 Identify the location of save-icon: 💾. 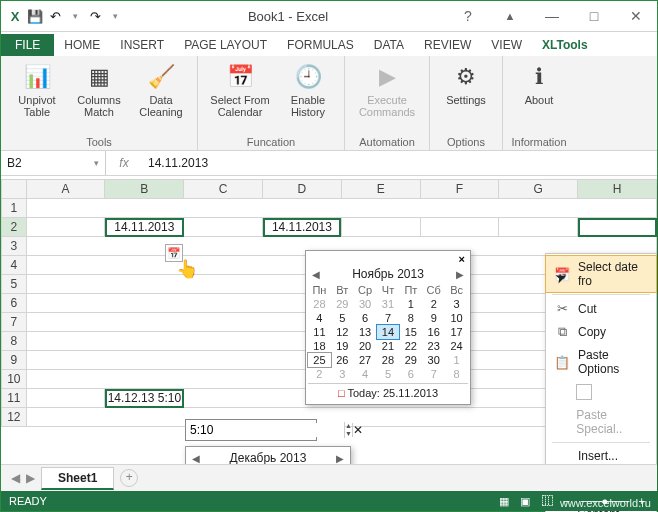
(35, 16).